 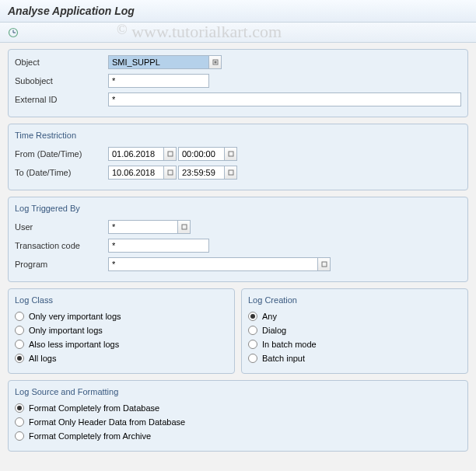 What do you see at coordinates (121, 330) in the screenshot?
I see `log-class-opt2: Only important logs` at bounding box center [121, 330].